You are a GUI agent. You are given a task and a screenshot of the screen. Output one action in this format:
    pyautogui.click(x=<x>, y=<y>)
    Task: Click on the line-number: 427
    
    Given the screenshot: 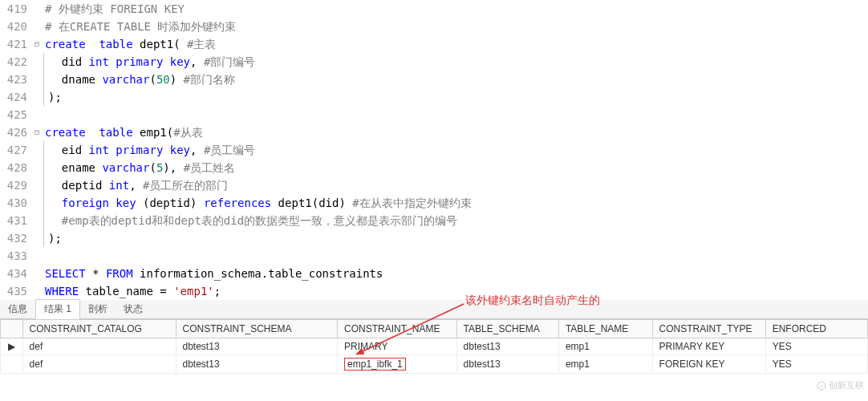 What is the action you would take?
    pyautogui.click(x=16, y=150)
    